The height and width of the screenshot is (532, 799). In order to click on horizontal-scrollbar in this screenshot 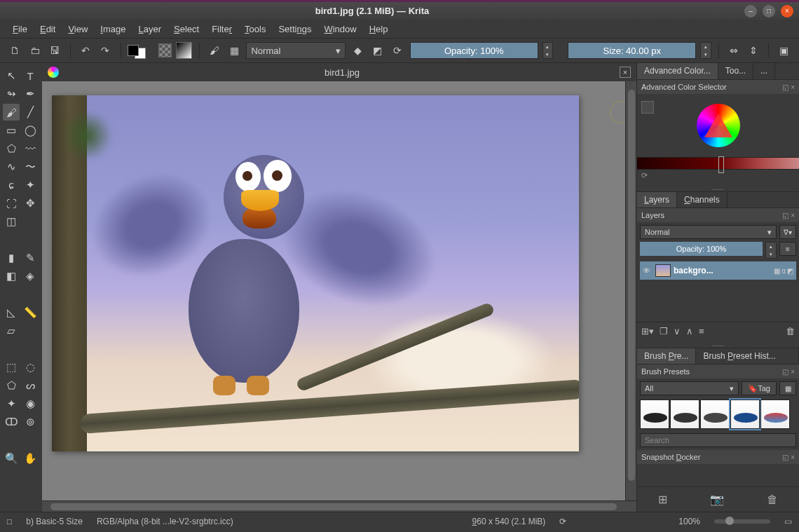, I will do `click(339, 506)`.